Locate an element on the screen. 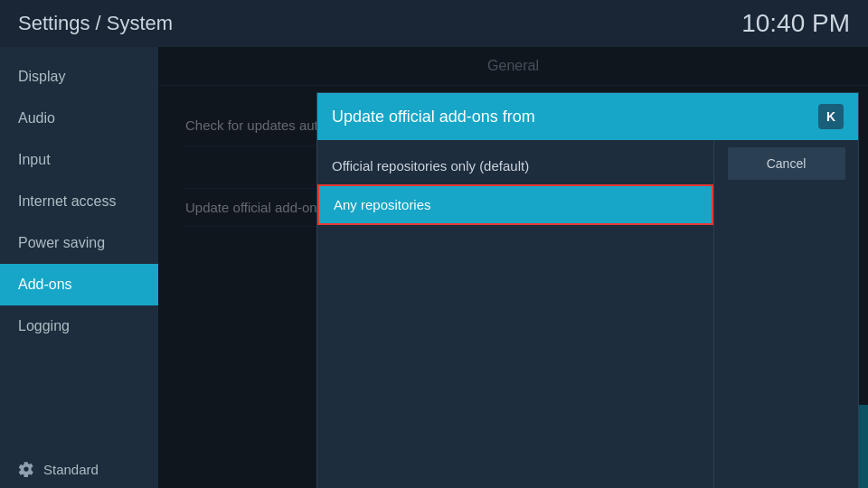 This screenshot has width=868, height=488. clock: 10:40 PM is located at coordinates (796, 23).